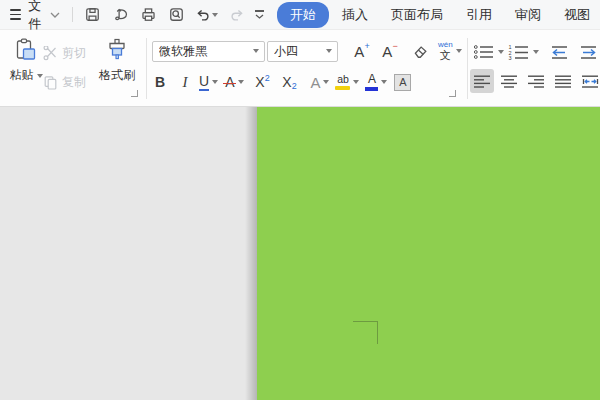 This screenshot has height=400, width=600. I want to click on undo-button, so click(206, 15).